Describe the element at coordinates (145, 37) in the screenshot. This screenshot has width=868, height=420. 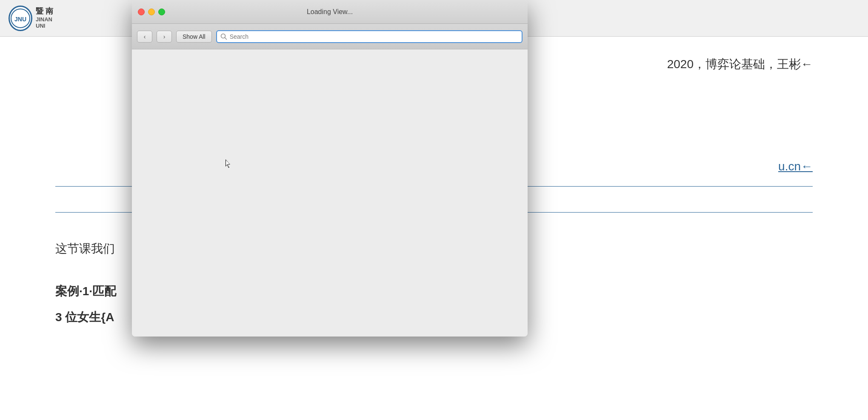
I see `back-button: ‹` at that location.